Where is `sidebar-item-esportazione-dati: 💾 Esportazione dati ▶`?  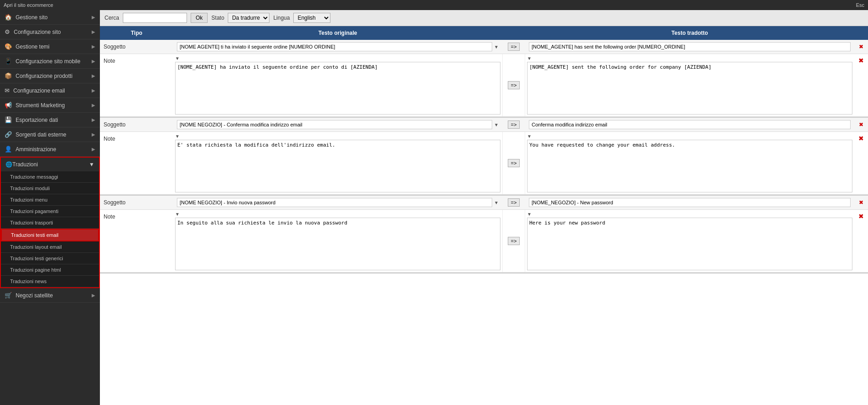 sidebar-item-esportazione-dati: 💾 Esportazione dati ▶ is located at coordinates (50, 120).